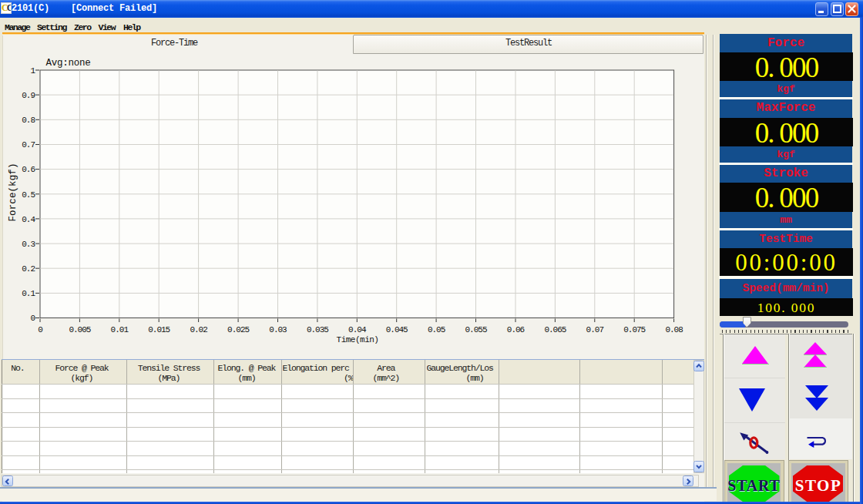 This screenshot has width=863, height=504. I want to click on svg-text: 0.9, so click(28, 96).